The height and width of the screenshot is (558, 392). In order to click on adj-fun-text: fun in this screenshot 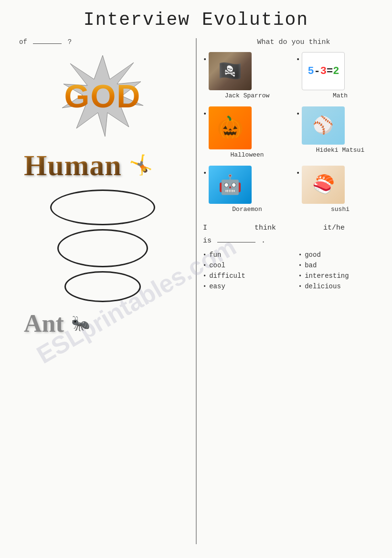, I will do `click(215, 255)`.